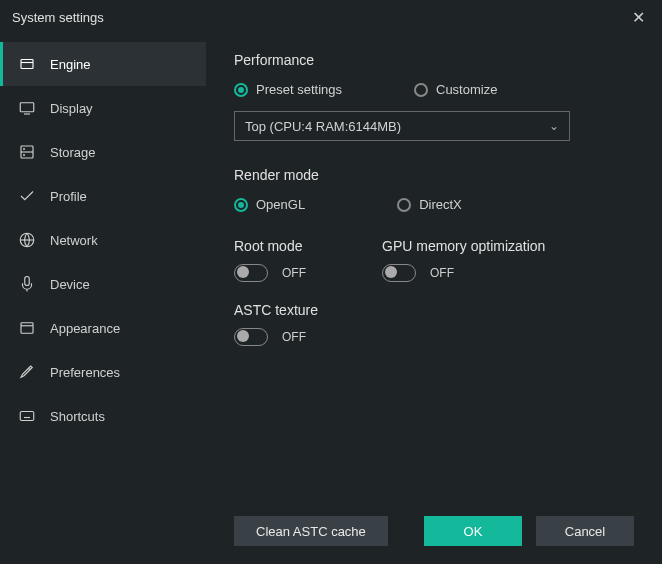  Describe the element at coordinates (74, 240) in the screenshot. I see `sidebar-item-label: Network` at that location.